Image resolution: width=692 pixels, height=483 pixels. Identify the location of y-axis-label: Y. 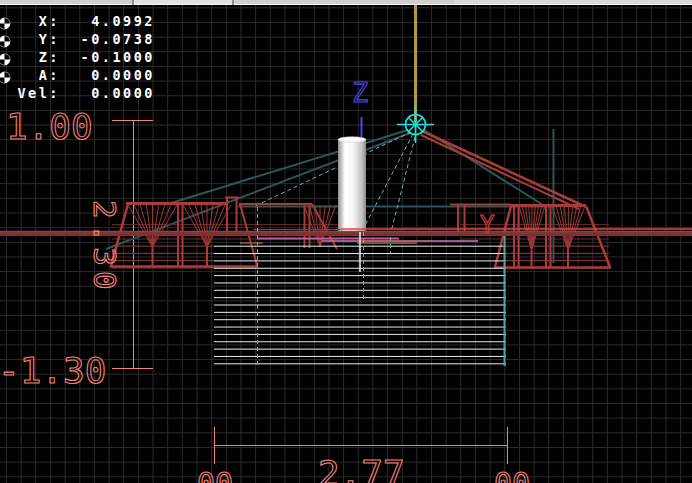
(488, 225).